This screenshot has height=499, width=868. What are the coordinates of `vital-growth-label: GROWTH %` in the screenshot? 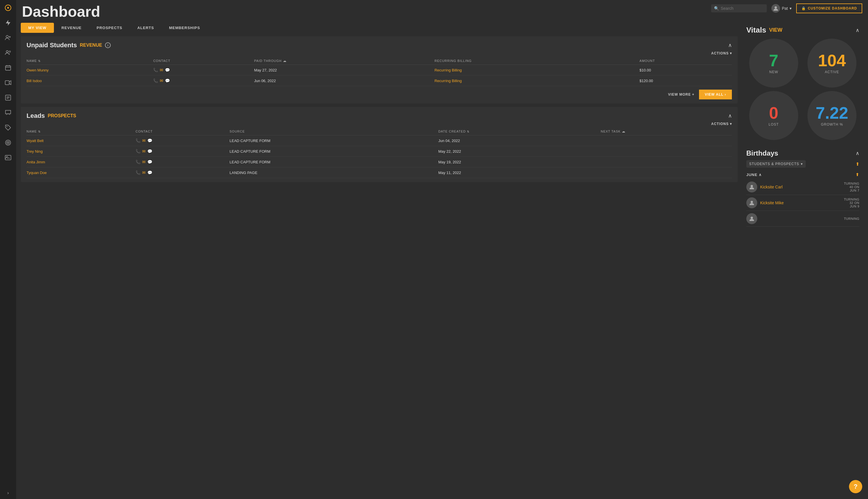 It's located at (832, 124).